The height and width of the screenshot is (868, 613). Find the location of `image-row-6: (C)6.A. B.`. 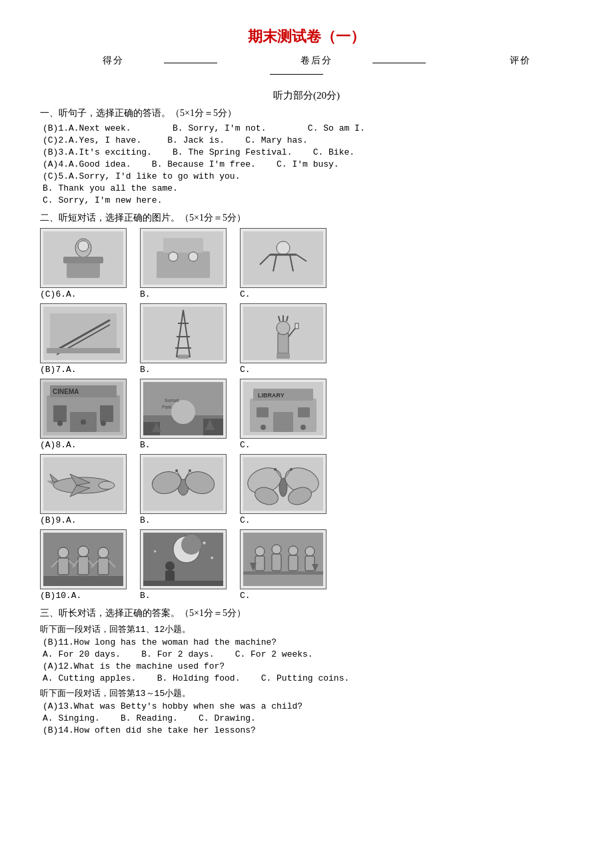

image-row-6: (C)6.A. B. is located at coordinates (306, 264).